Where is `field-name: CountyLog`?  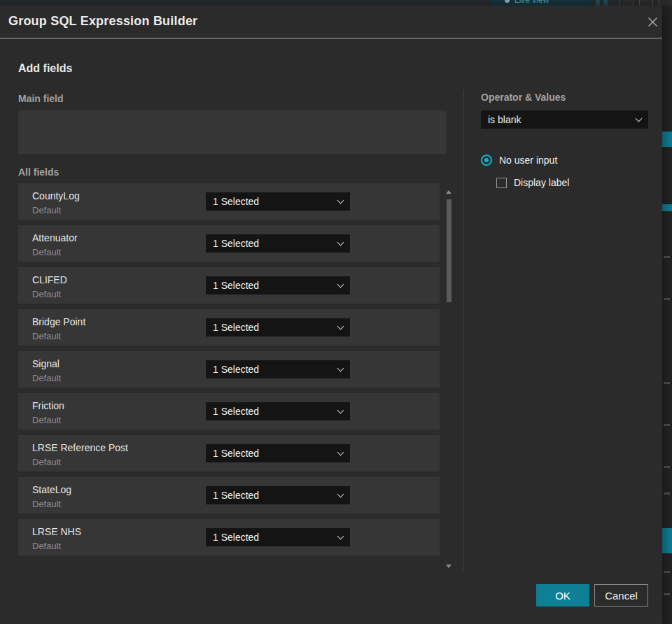 field-name: CountyLog is located at coordinates (56, 196).